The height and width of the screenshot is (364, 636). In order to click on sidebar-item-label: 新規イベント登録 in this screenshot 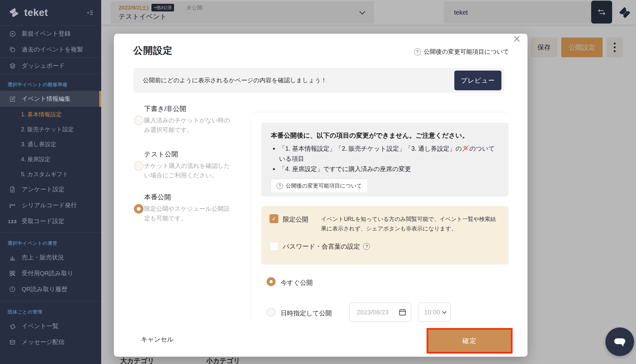, I will do `click(46, 34)`.